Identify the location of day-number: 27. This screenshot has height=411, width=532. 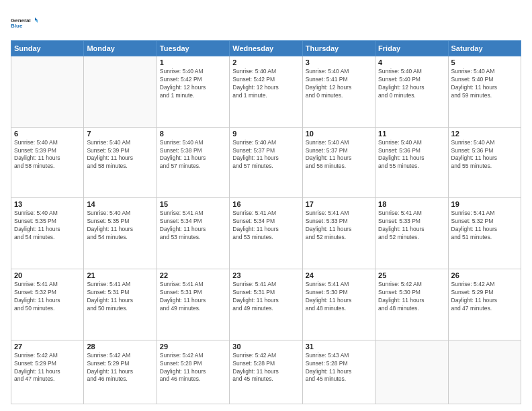
(47, 347).